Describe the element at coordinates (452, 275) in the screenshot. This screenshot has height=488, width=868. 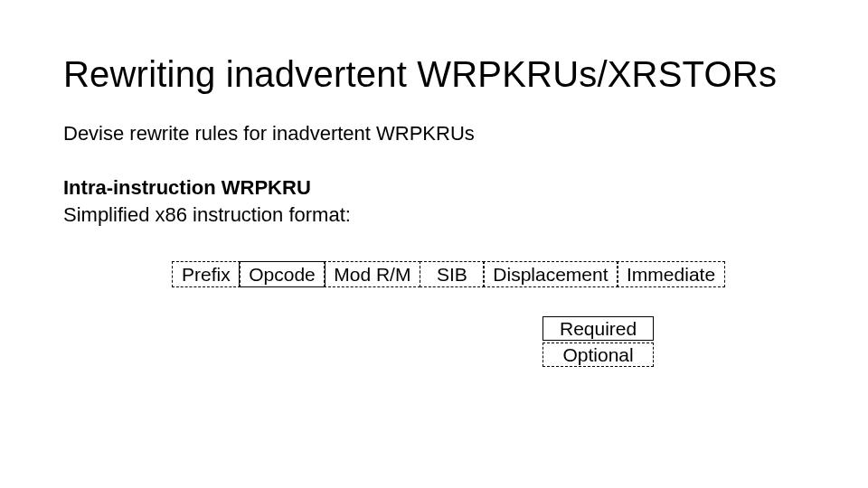
I see `field-sib: SIB` at that location.